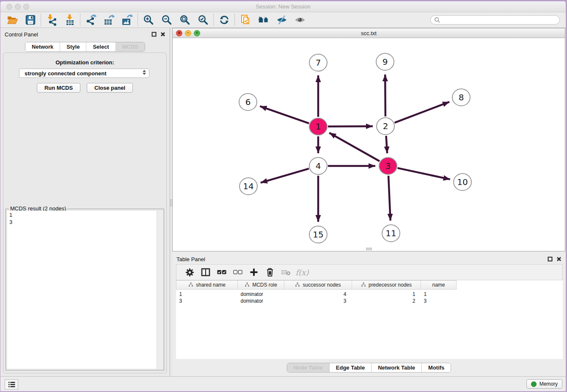  Describe the element at coordinates (397, 367) in the screenshot. I see `tab-network-table: Network Table` at that location.